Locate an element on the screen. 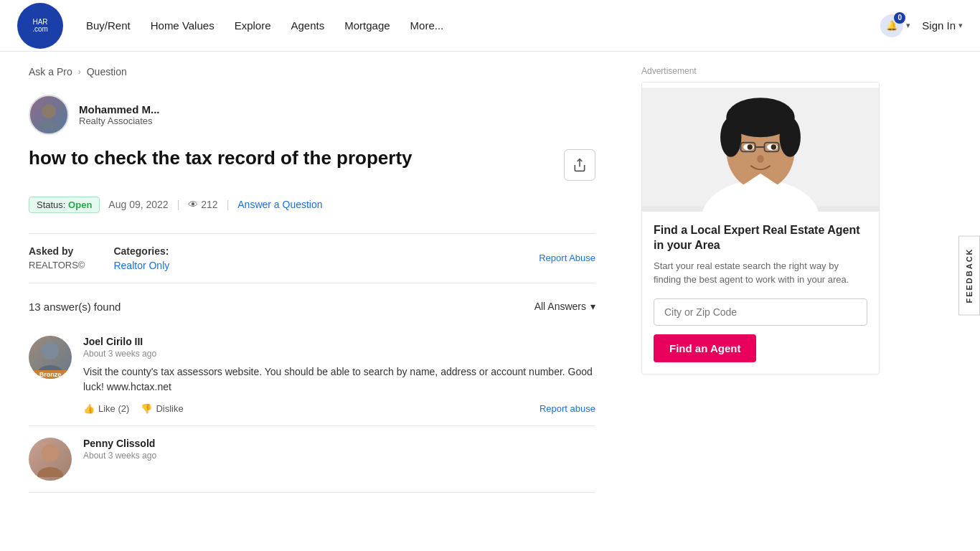  answers-count: 13 answer(s) found is located at coordinates (75, 307).